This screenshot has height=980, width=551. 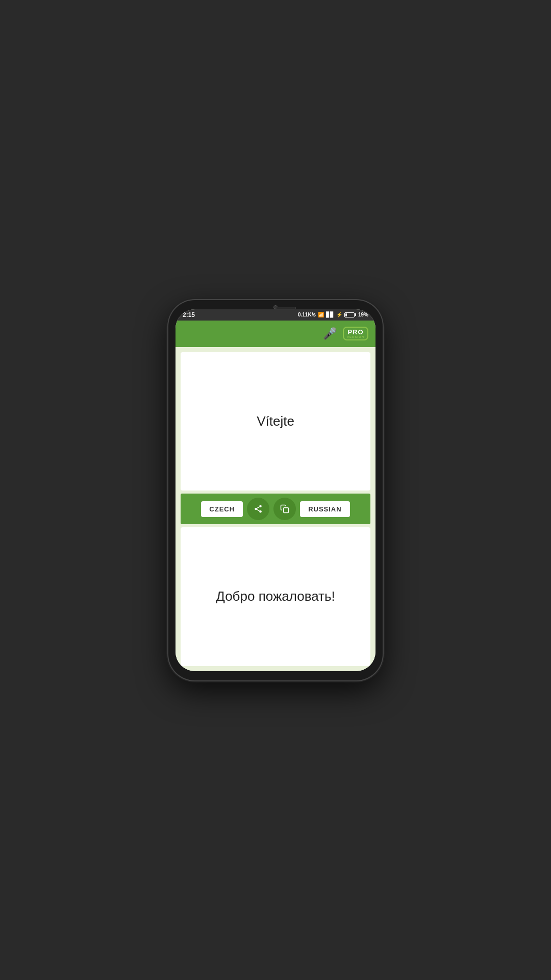 What do you see at coordinates (276, 315) in the screenshot?
I see `status-bar: 2:15 0.11K/s 📶 ▊▊ ⚡ 19%` at bounding box center [276, 315].